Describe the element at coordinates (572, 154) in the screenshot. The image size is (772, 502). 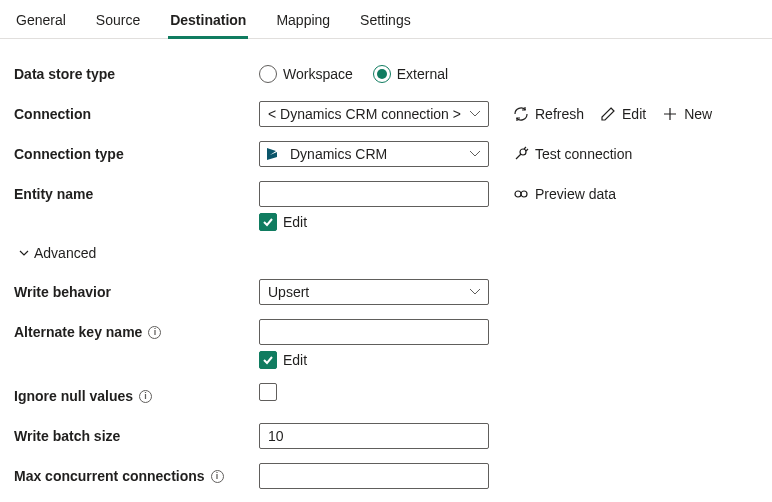
I see `test-connection-button: Test connection` at that location.